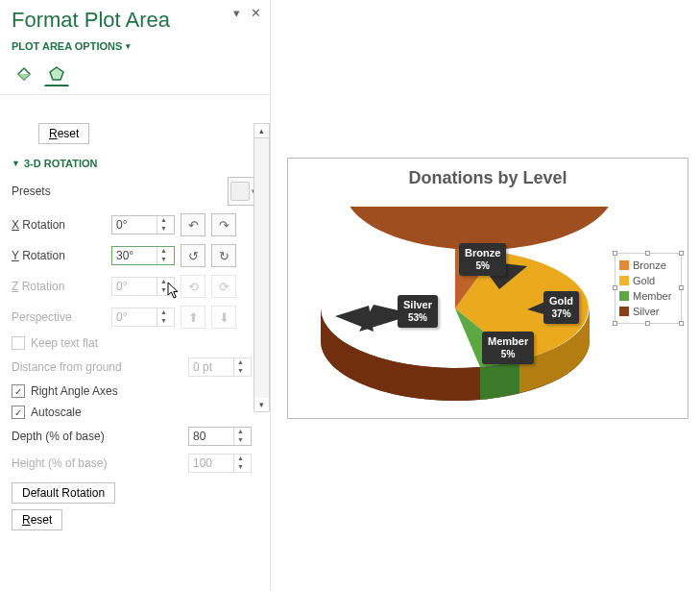 Image resolution: width=700 pixels, height=591 pixels. Describe the element at coordinates (418, 311) in the screenshot. I see `datalabel-silver: Silver 53%` at that location.